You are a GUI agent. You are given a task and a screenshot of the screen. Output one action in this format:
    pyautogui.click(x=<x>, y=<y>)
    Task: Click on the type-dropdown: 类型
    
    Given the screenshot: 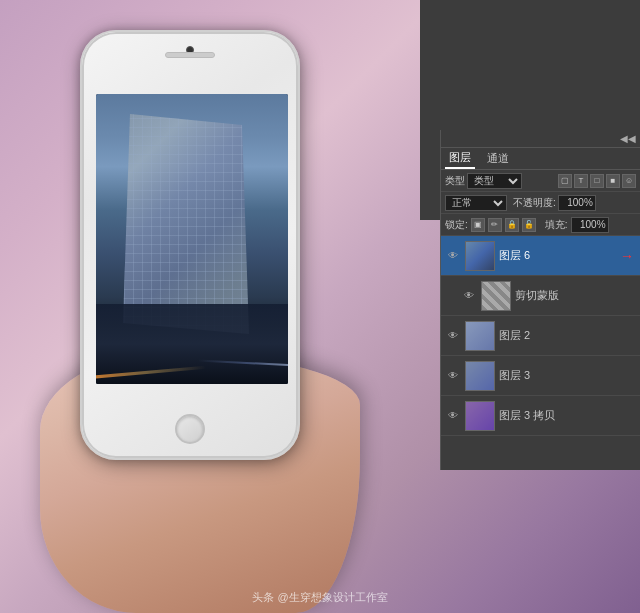 What is the action you would take?
    pyautogui.click(x=494, y=181)
    